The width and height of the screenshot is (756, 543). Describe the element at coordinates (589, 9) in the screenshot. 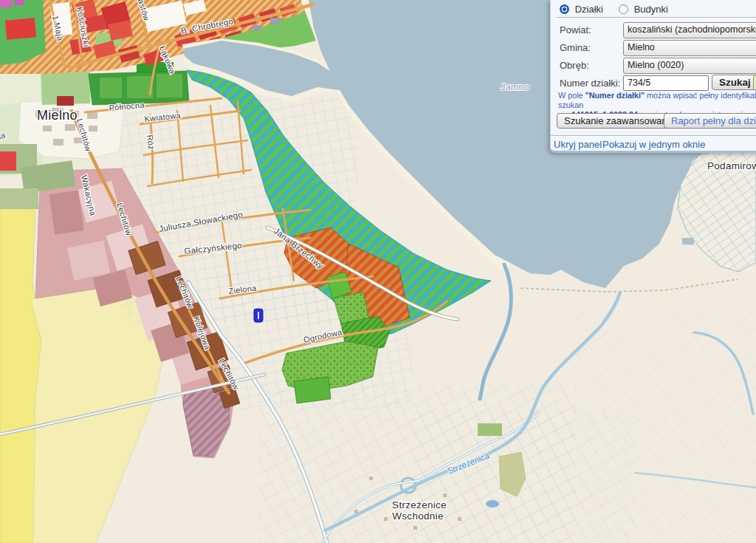

I see `radio-dzialki-label: Działki` at that location.